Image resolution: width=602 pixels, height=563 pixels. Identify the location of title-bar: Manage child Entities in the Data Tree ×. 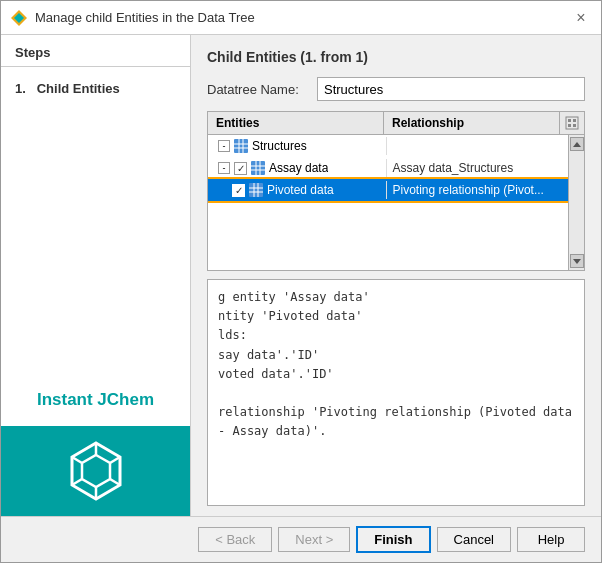
(301, 18).